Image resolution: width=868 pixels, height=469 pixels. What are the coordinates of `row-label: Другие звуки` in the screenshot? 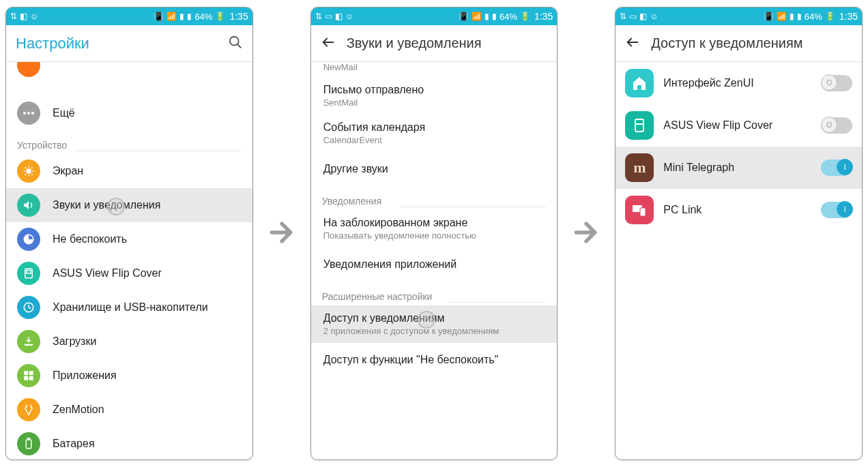 It's located at (356, 169).